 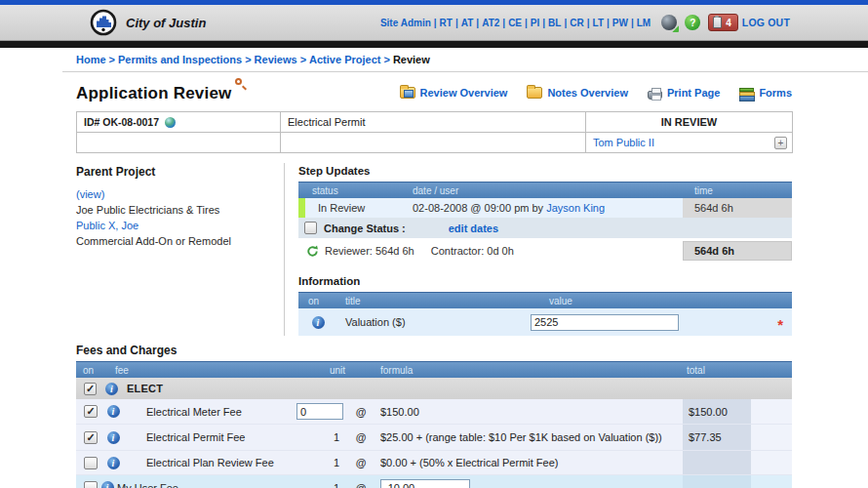 What do you see at coordinates (179, 60) in the screenshot?
I see `breadcrumb-link-permits-and-inspections: Permits and Inspections` at bounding box center [179, 60].